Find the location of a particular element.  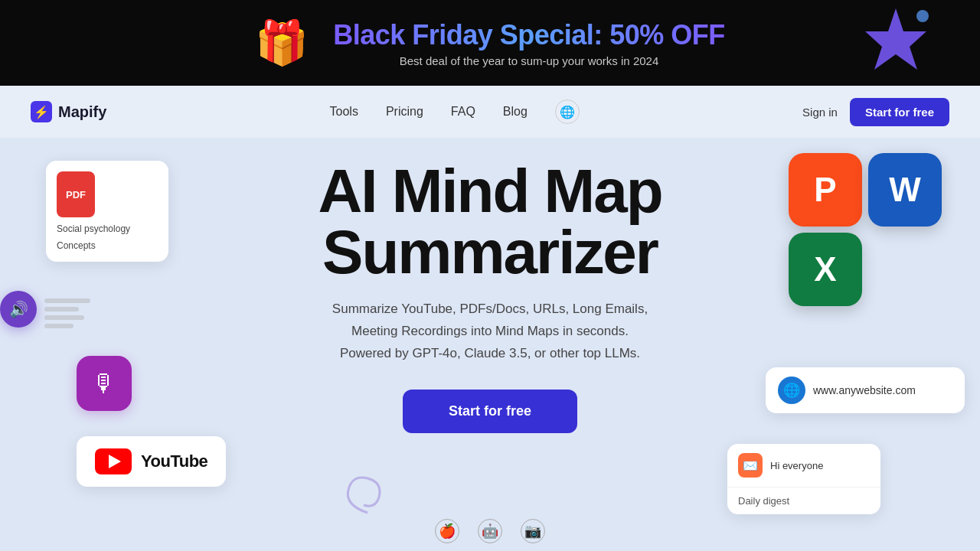

email-header: ✉️ Hi everyone is located at coordinates (804, 465).